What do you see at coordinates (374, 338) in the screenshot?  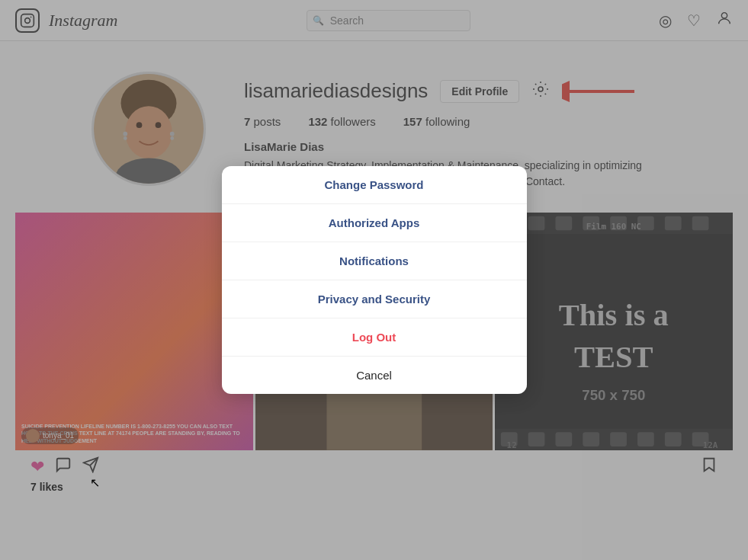 I see `logout-button: Log Out` at bounding box center [374, 338].